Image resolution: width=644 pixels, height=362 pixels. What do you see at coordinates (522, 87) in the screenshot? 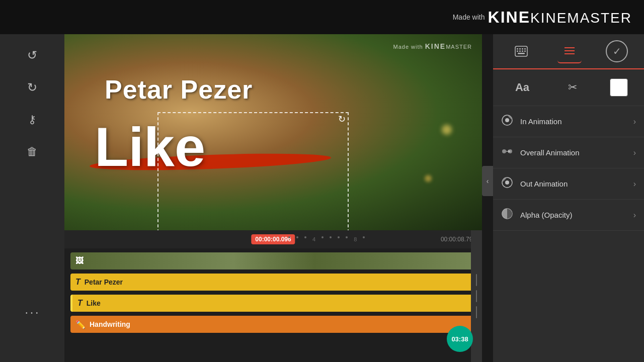
I see `font-icon: Aa` at bounding box center [522, 87].